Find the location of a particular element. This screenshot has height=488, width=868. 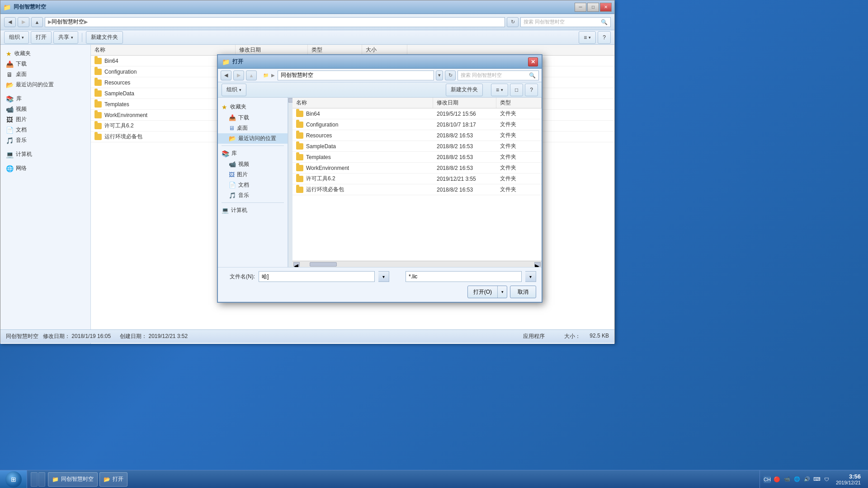

sidebar-scrollbar is located at coordinates (290, 183).